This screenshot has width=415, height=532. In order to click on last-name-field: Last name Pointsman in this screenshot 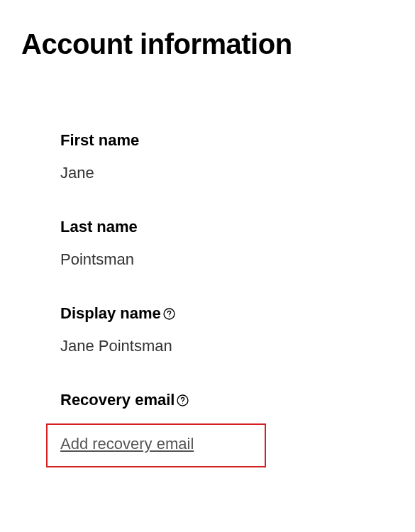, I will do `click(227, 243)`.